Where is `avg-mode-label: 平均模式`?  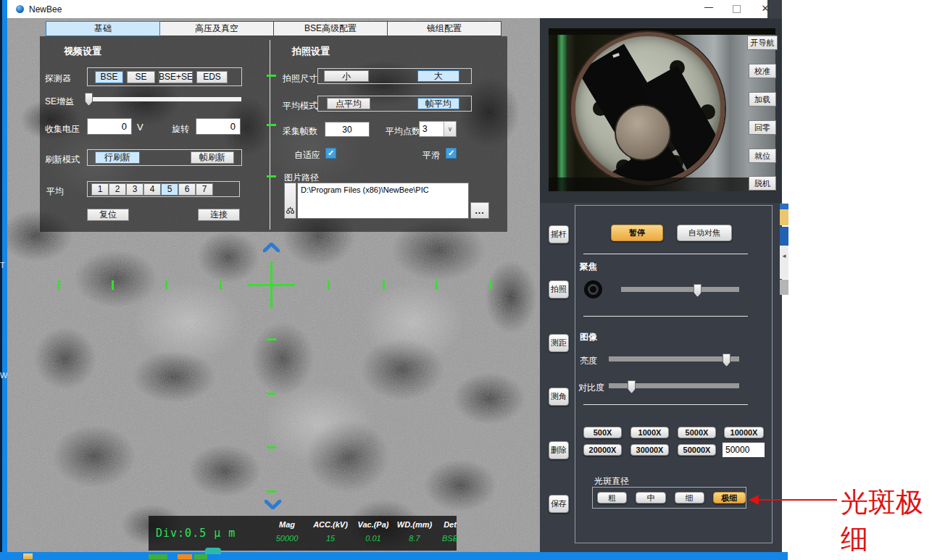
avg-mode-label: 平均模式 is located at coordinates (300, 106).